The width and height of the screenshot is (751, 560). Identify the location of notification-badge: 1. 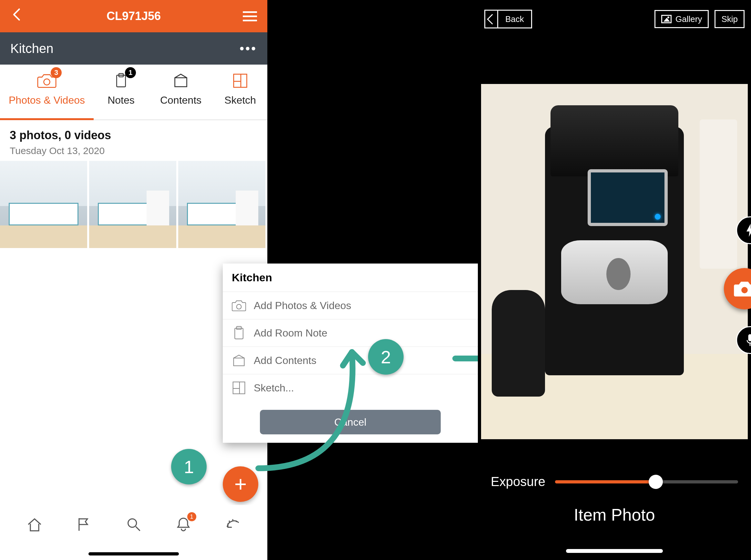
(192, 517).